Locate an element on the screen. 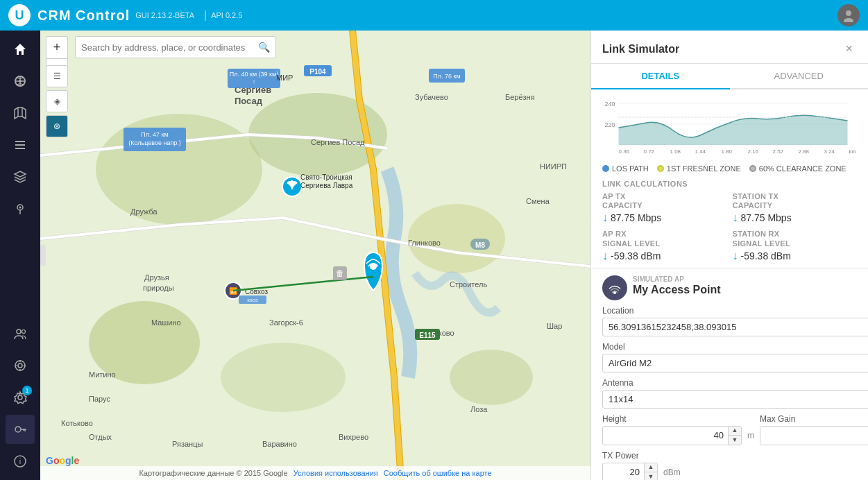  svg-text: Котьково is located at coordinates (77, 423).